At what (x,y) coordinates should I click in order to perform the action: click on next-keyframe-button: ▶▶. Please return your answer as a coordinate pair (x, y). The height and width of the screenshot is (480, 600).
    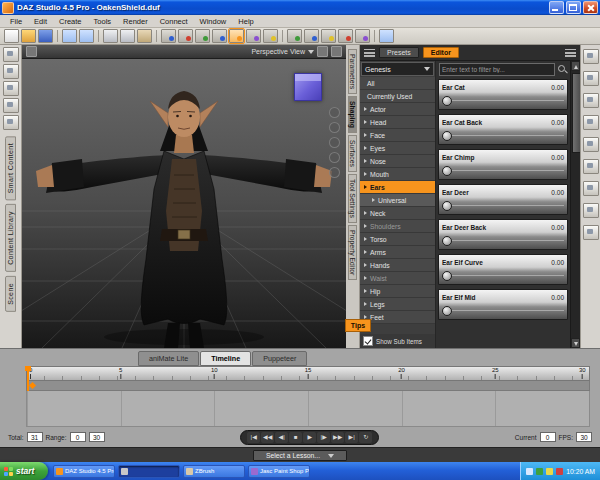
    Looking at the image, I should click on (338, 438).